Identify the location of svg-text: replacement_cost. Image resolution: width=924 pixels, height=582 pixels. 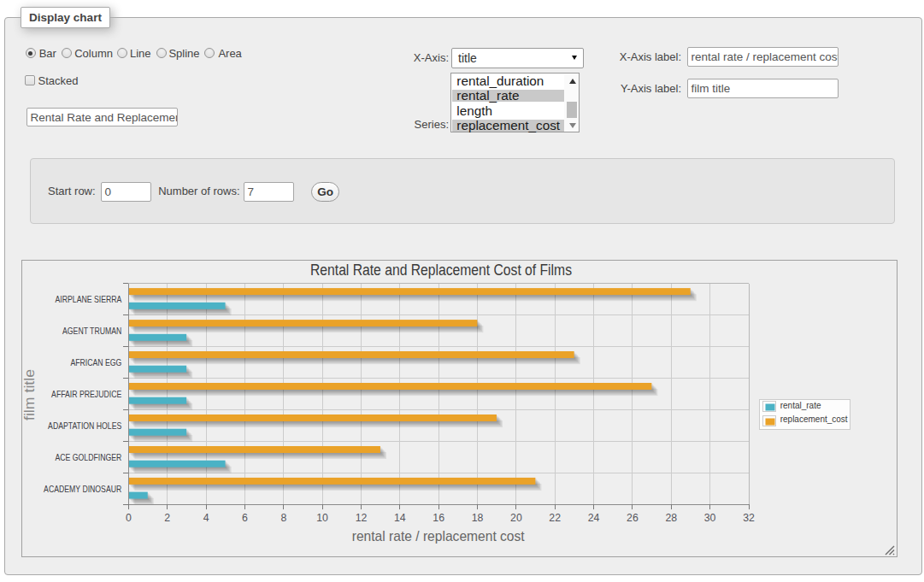
(814, 419).